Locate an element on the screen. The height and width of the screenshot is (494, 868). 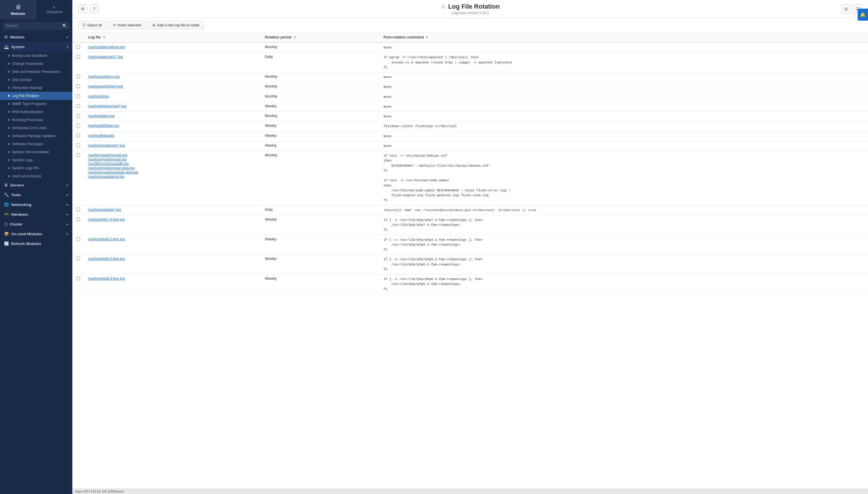
sidebar-item-system: 💻 System ▾ is located at coordinates (36, 47).